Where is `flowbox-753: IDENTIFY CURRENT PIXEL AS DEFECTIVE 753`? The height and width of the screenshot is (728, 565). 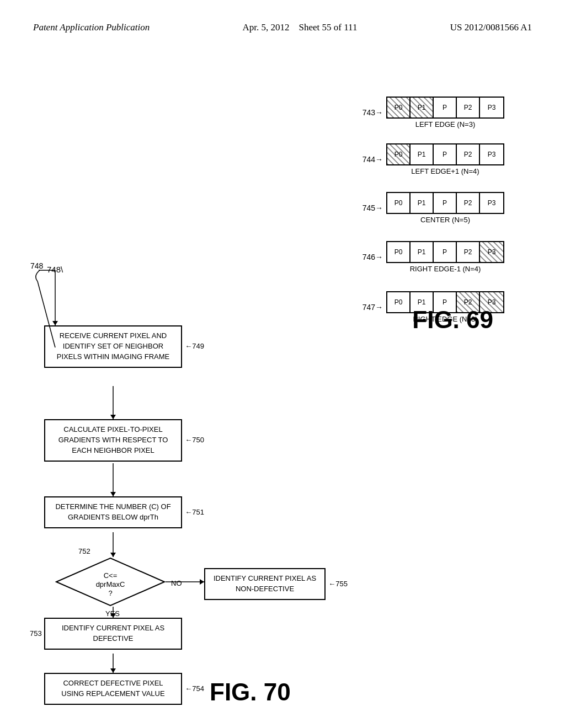
flowbox-753: IDENTIFY CURRENT PIXEL AS DEFECTIVE 753 is located at coordinates (113, 634).